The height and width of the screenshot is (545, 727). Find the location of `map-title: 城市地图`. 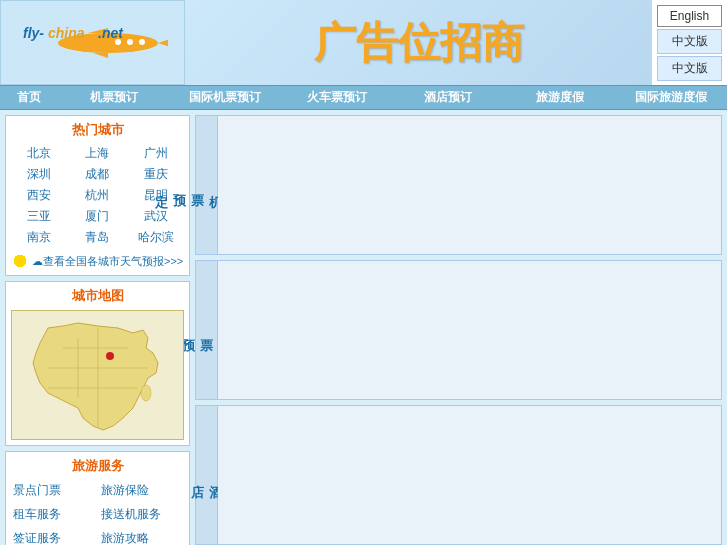

map-title: 城市地图 is located at coordinates (98, 296).